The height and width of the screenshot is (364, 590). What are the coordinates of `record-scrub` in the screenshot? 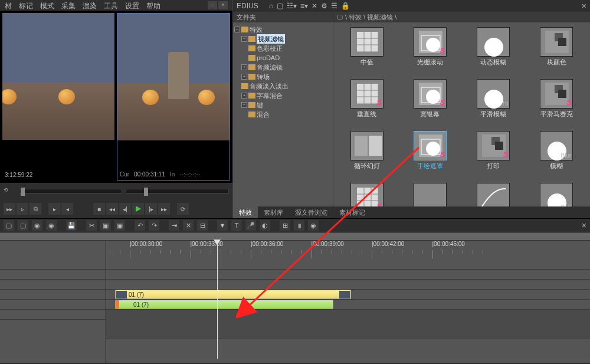 It's located at (177, 191).